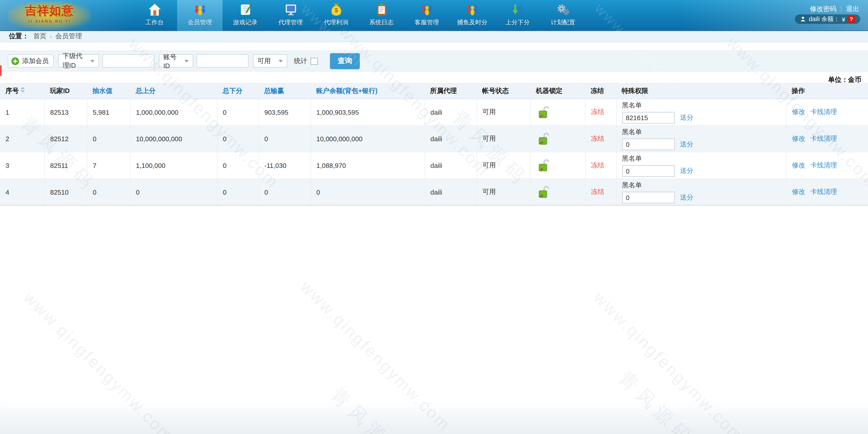 Image resolution: width=868 pixels, height=434 pixels. I want to click on nav-item-members: 会员管理, so click(200, 16).